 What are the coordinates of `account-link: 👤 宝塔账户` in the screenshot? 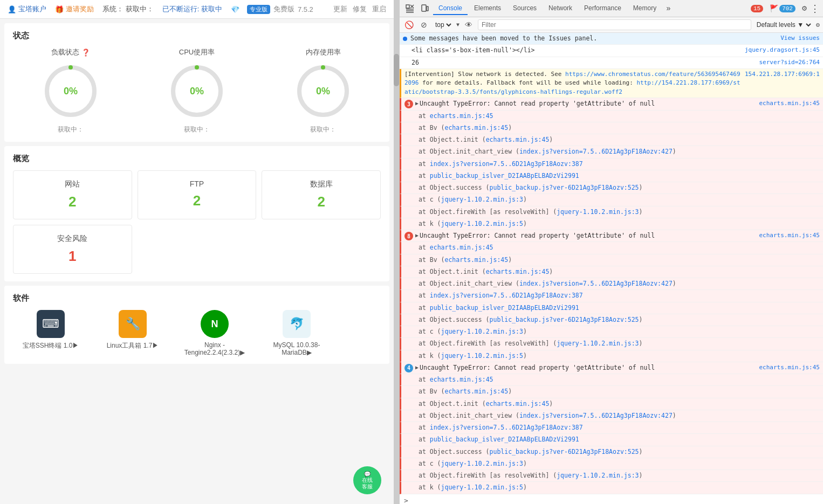 It's located at (27, 9).